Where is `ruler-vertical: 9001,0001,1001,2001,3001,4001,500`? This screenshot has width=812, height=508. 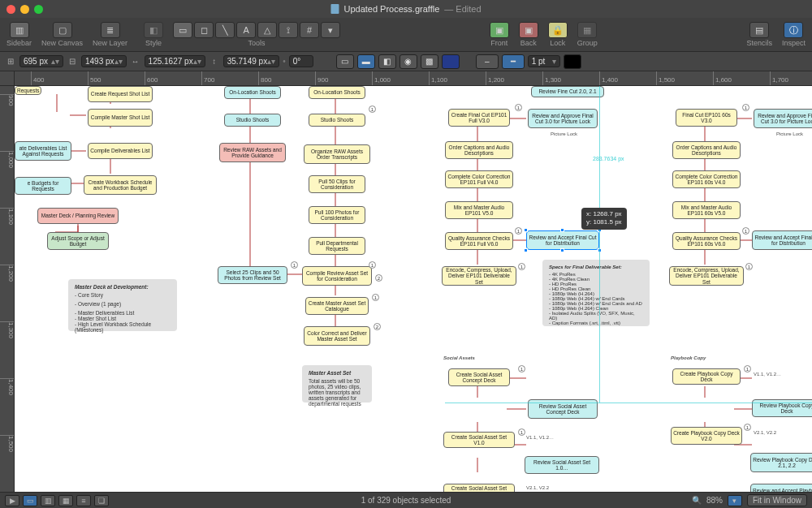
ruler-vertical: 9001,0001,1001,2001,3001,4001,500 is located at coordinates (7, 289).